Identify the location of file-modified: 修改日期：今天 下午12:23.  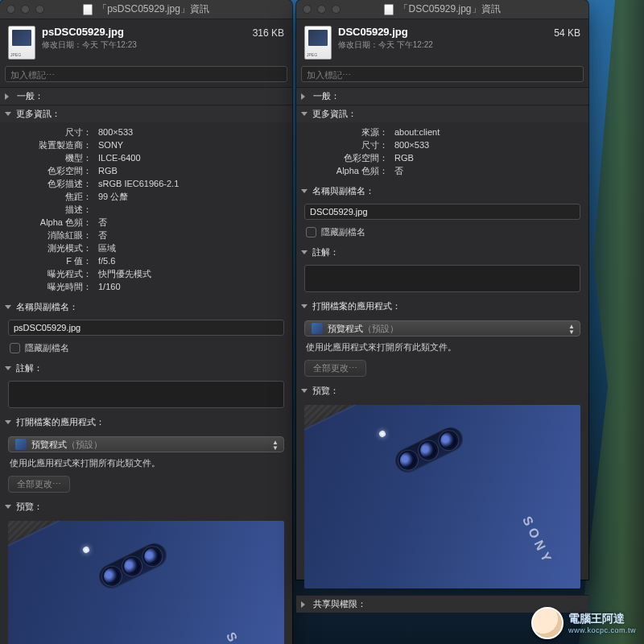
(89, 45).